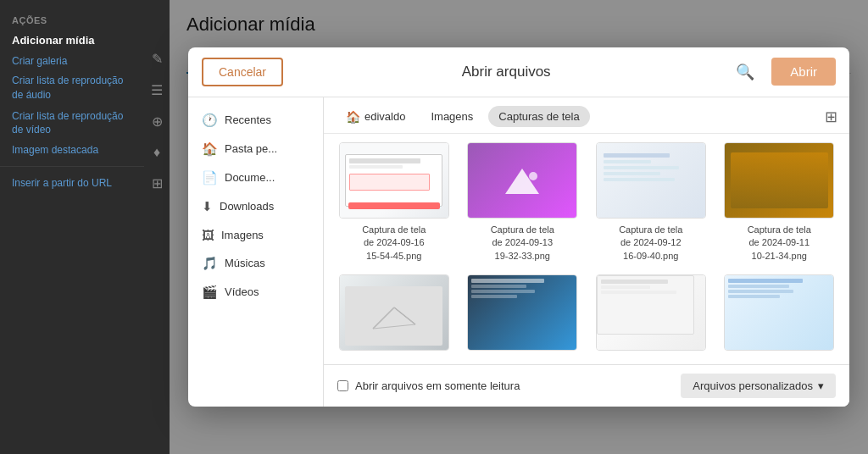 The height and width of the screenshot is (454, 868). What do you see at coordinates (247, 207) in the screenshot?
I see `nav-downloads-label: Downloads` at bounding box center [247, 207].